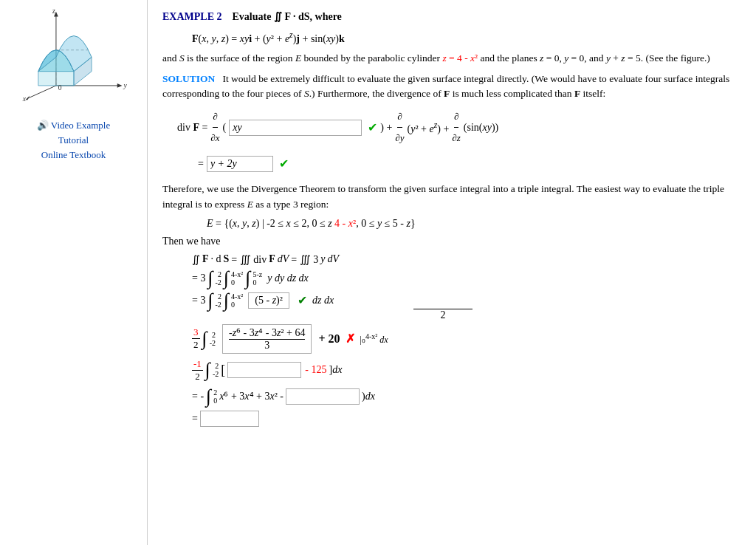 Image resolution: width=756 pixels, height=545 pixels. I want to click on partial-x: ∂ ∂x, so click(215, 127).